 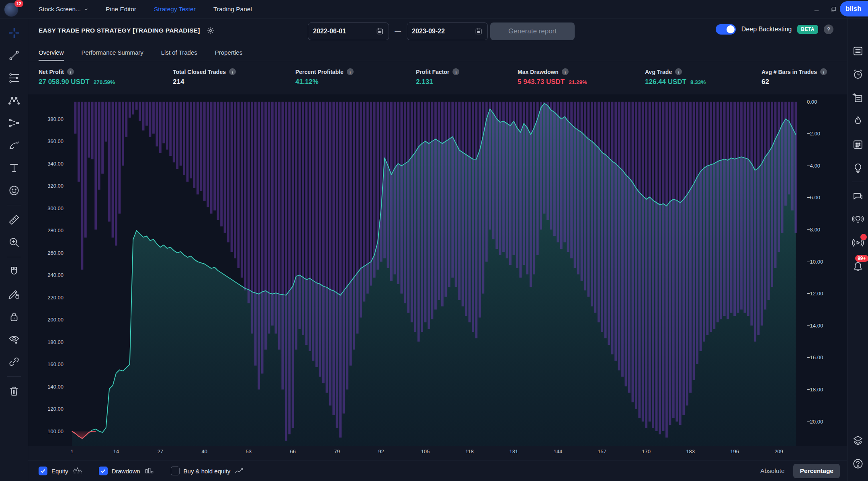 What do you see at coordinates (858, 74) in the screenshot?
I see `alarm-icon` at bounding box center [858, 74].